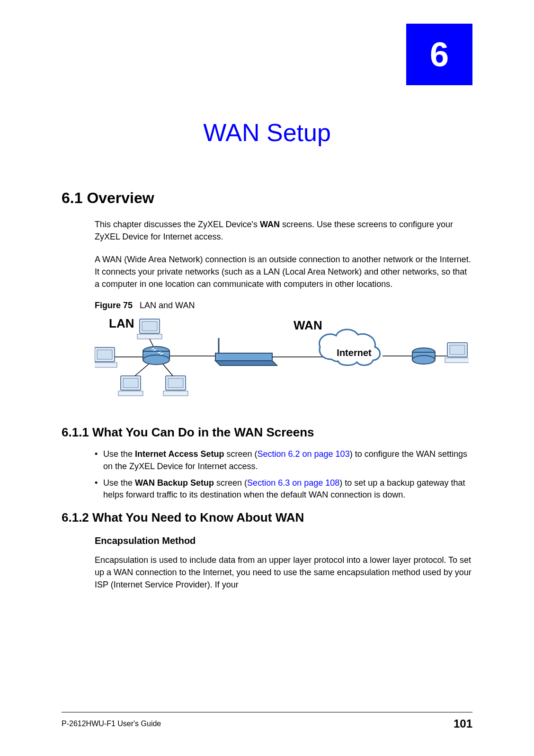  Describe the element at coordinates (284, 474) in the screenshot. I see `bullet-list: Use the Internet Access Setup screen (Se…` at that location.